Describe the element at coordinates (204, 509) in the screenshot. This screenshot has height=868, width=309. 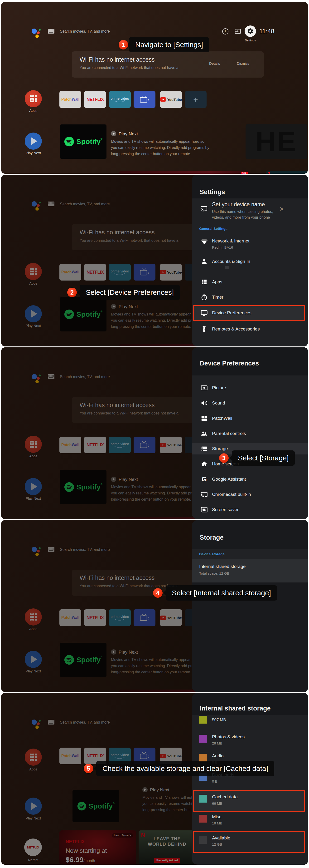
I see `screen-saver-icon` at that location.